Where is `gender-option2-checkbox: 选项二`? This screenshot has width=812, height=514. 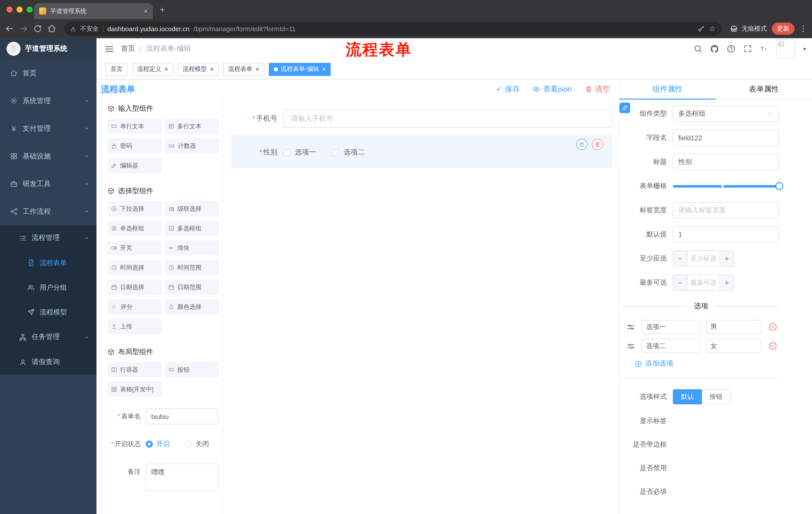
gender-option2-checkbox: 选项二 is located at coordinates (349, 153).